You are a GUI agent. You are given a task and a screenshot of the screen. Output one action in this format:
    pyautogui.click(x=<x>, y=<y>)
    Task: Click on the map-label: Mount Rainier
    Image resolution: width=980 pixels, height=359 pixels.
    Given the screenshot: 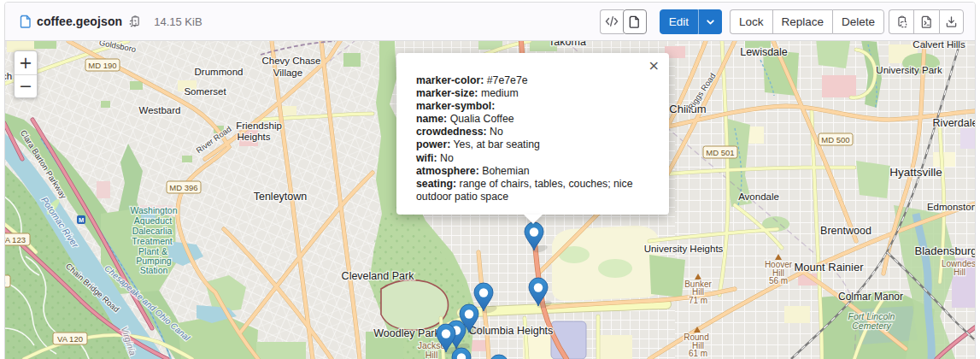 What is the action you would take?
    pyautogui.click(x=830, y=267)
    